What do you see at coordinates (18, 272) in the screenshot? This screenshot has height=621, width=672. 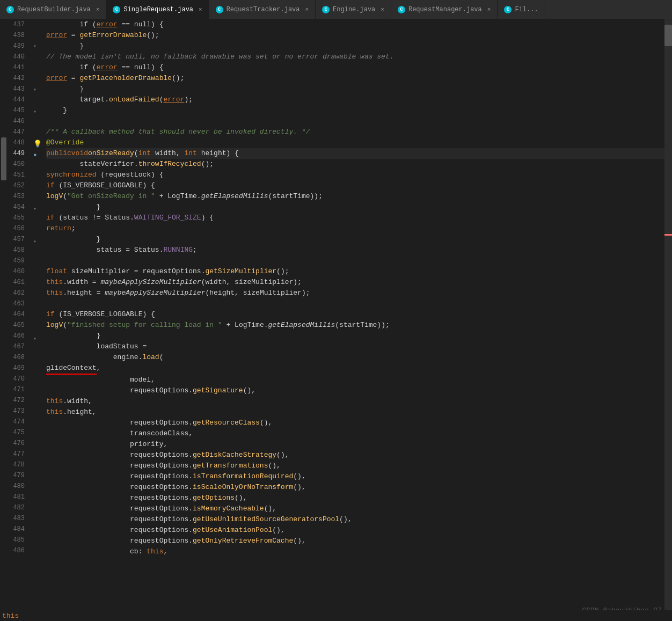 I see `line-num-460: 460` at bounding box center [18, 272].